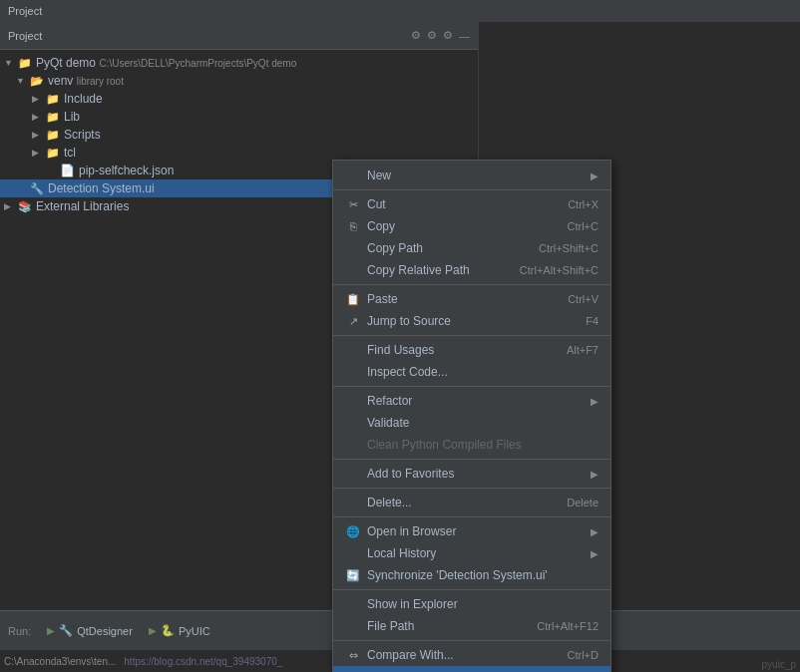  Describe the element at coordinates (472, 204) in the screenshot. I see `menu-item-cut: ✂ Cut Ctrl+X` at that location.